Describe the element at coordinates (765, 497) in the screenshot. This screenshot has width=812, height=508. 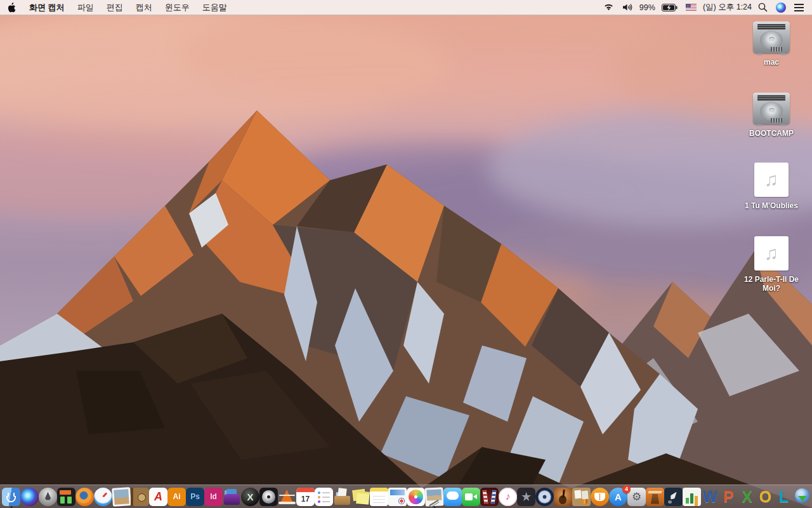
I see `dock-outlook-icon: O` at that location.